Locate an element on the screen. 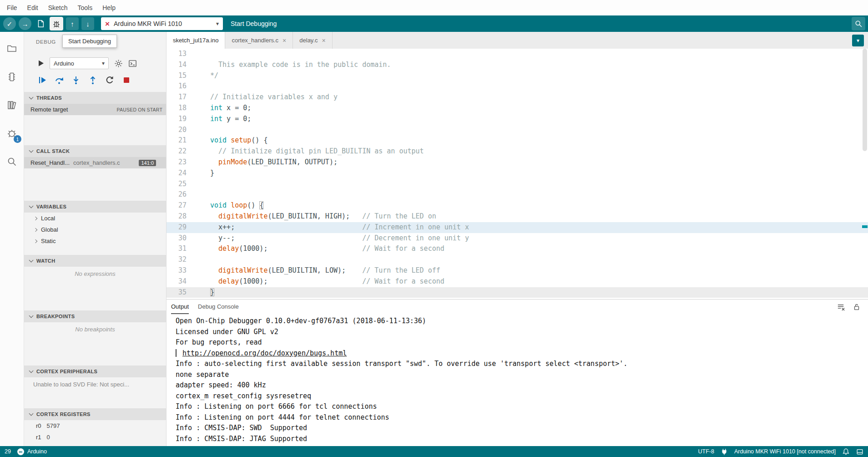 The image size is (868, 457). code-line: 15*/ is located at coordinates (517, 76).